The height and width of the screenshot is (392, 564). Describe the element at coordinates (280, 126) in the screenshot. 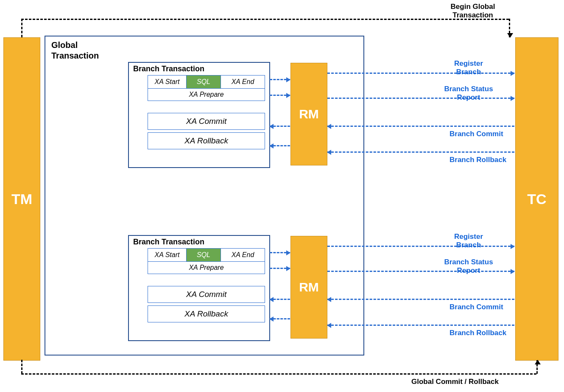

I see `arrow-rm-to-branch1-commit` at that location.